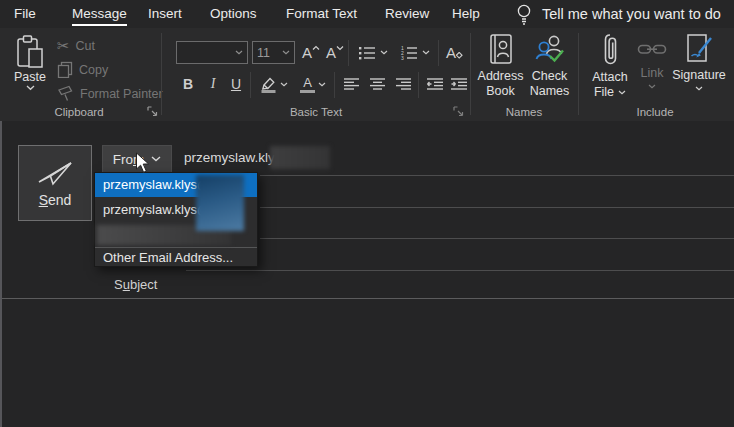 This screenshot has width=734, height=427. I want to click on clipboard-group-label: Clipboard, so click(79, 112).